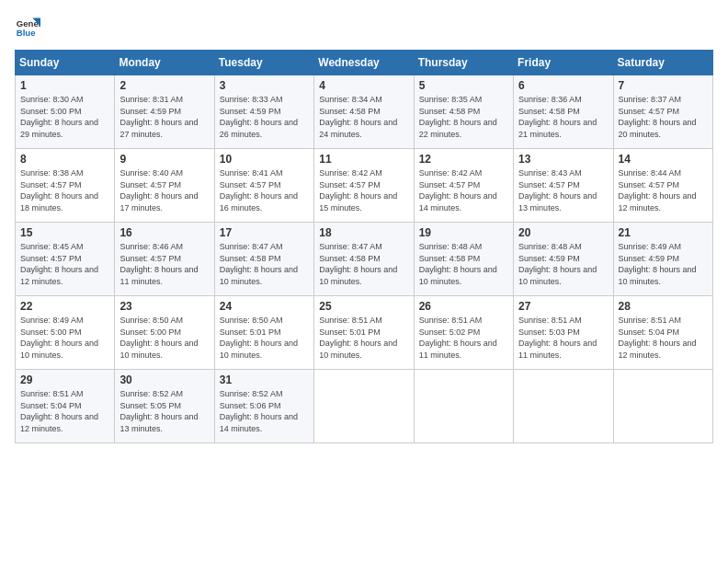  I want to click on day-number: 21, so click(664, 233).